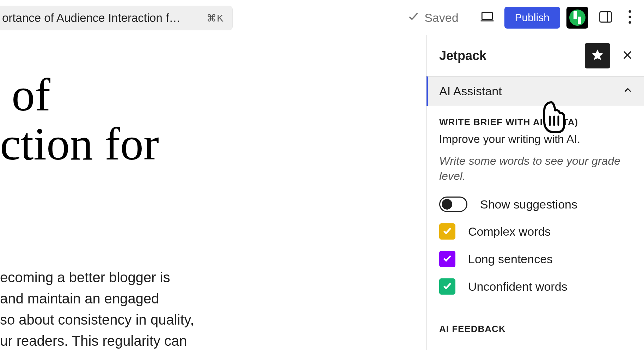  Describe the element at coordinates (509, 231) in the screenshot. I see `complex-words-label: Complex words` at that location.